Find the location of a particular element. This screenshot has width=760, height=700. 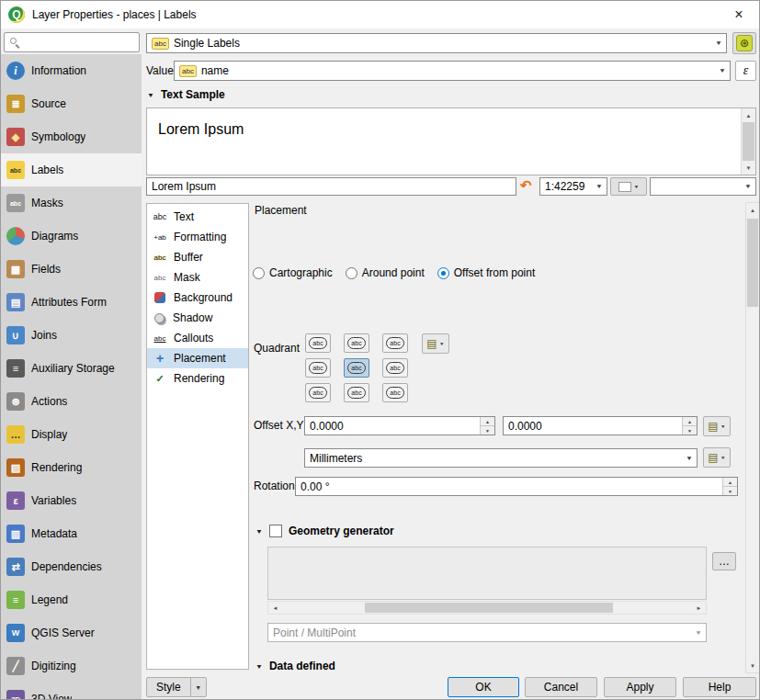

apply-button: Apply is located at coordinates (640, 687).